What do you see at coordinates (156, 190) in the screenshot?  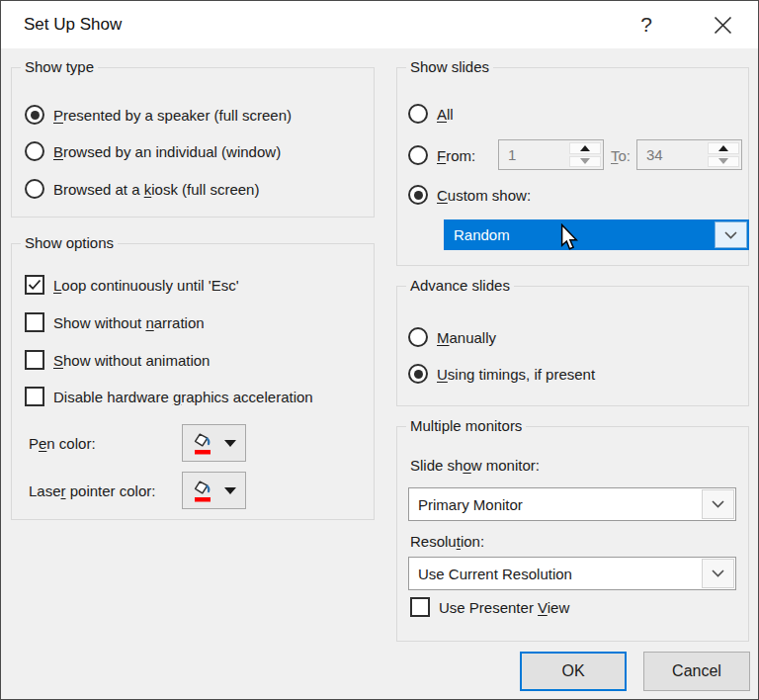 I see `radio-label: Browsed at a kiosk (full screen)` at bounding box center [156, 190].